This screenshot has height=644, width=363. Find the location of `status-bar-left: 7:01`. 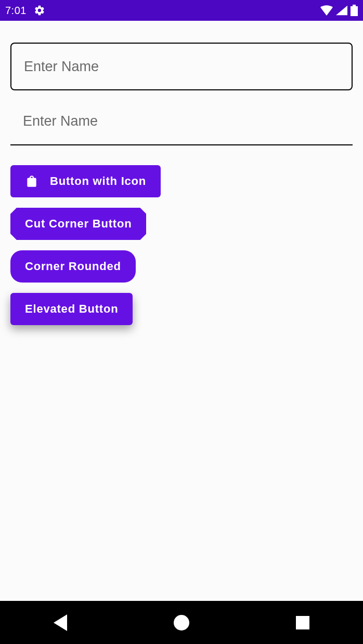

status-bar-left: 7:01 is located at coordinates (25, 10).